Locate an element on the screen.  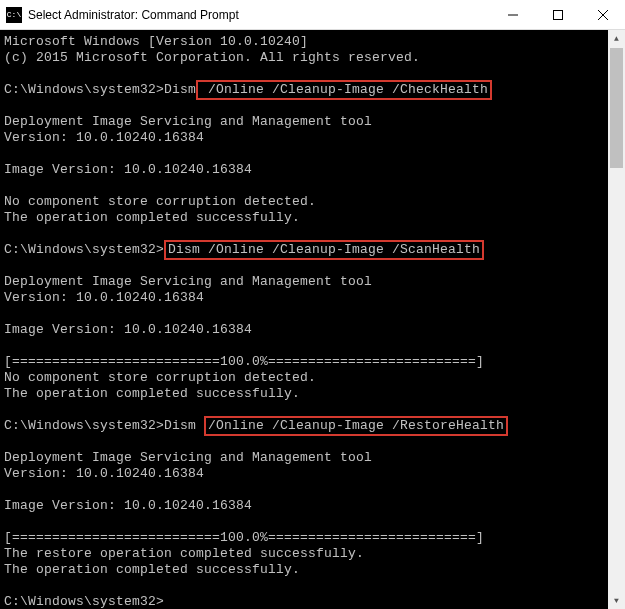
highlighted-command: /Online /Cleanup-Image /CheckHealth is located at coordinates (344, 90).